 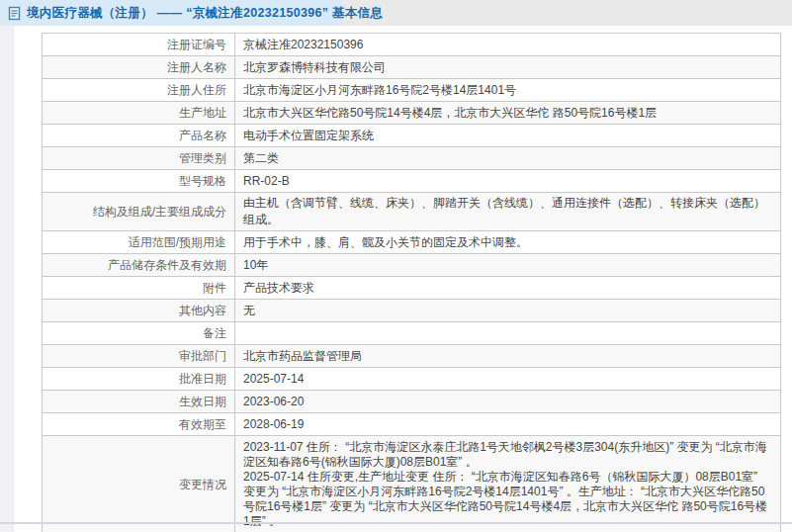 What do you see at coordinates (411, 182) in the screenshot?
I see `table-row: 型号规格RR-02-B` at bounding box center [411, 182].